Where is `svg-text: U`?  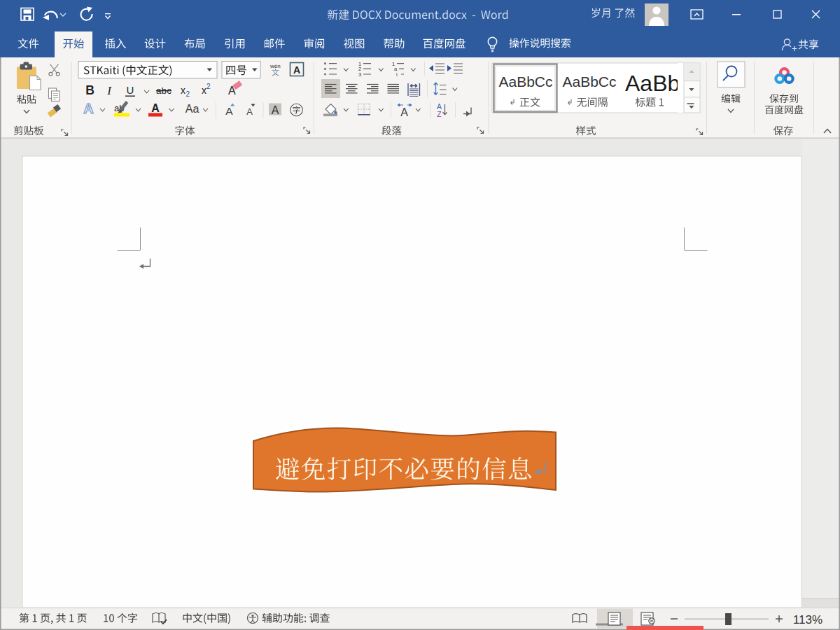 svg-text: U is located at coordinates (130, 90).